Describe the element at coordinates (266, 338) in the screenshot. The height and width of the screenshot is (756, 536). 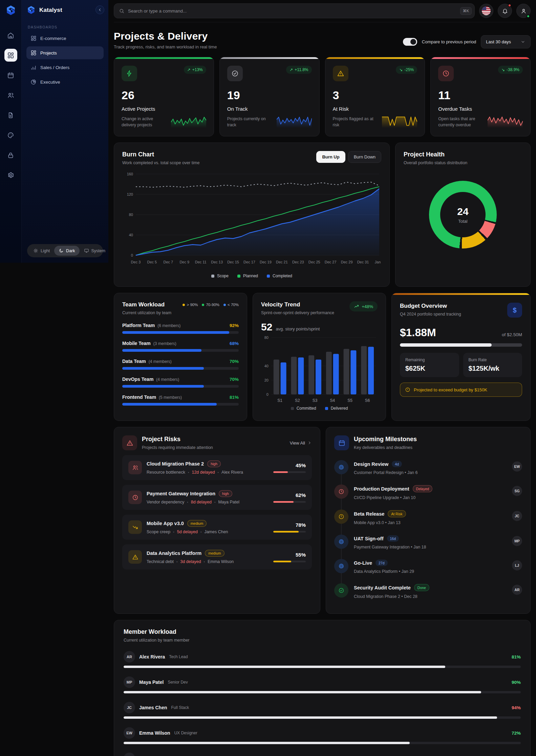
I see `svg-text: 80` at that location.